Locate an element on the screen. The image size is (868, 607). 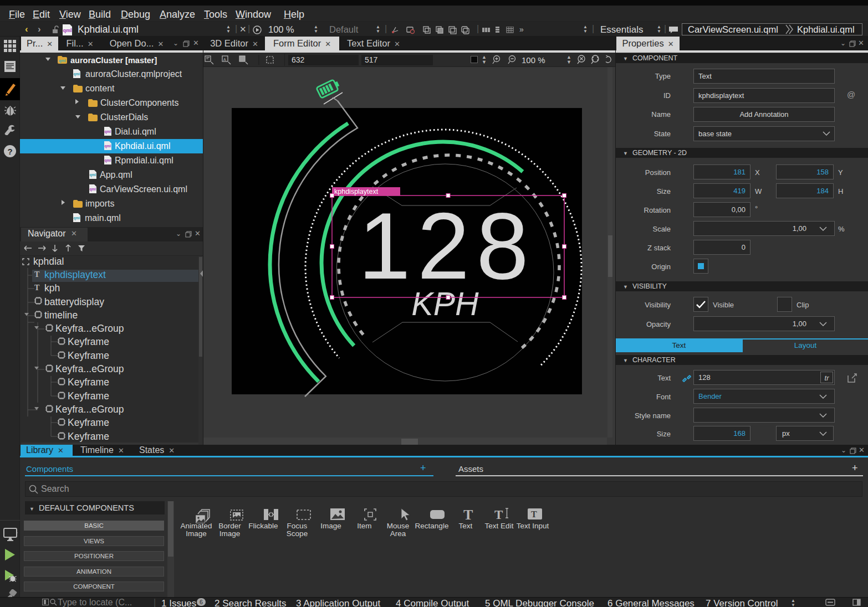
svg-text: imports is located at coordinates (100, 204).